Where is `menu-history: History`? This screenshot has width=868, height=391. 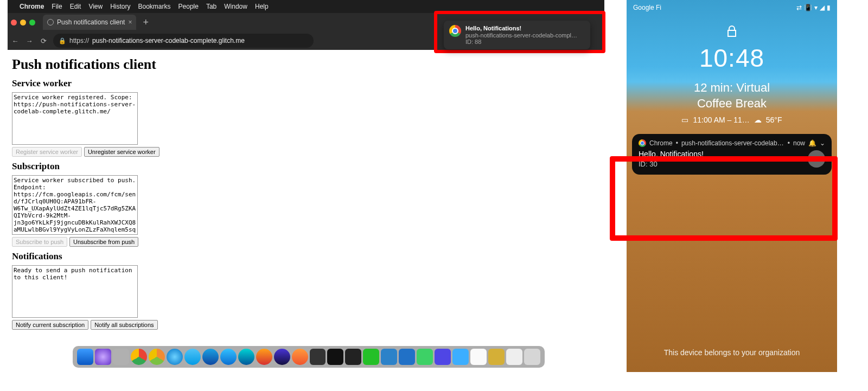 menu-history: History is located at coordinates (120, 7).